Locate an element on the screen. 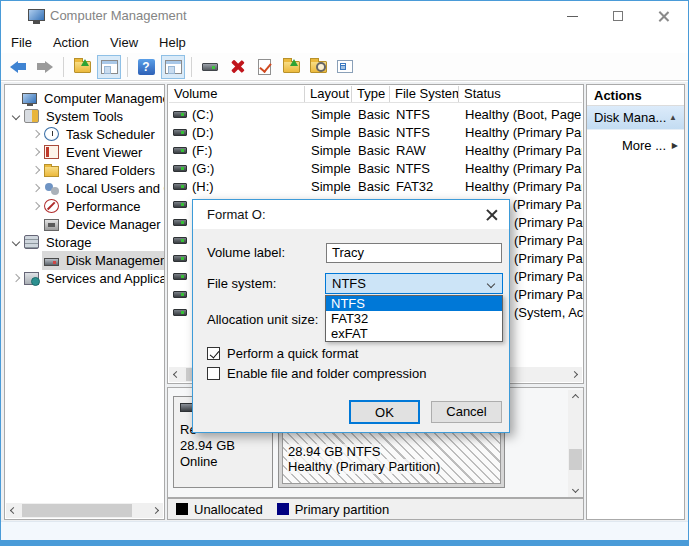 The width and height of the screenshot is (689, 546). system-tools-icon is located at coordinates (32, 116).